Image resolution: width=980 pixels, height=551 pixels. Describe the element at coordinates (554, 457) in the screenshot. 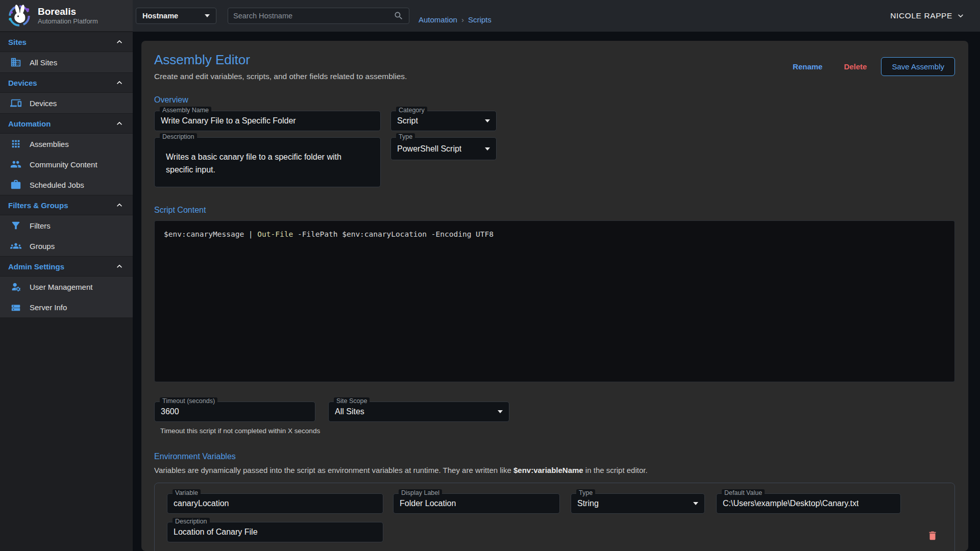

I see `env-vars-section-label: Environment Variables` at that location.